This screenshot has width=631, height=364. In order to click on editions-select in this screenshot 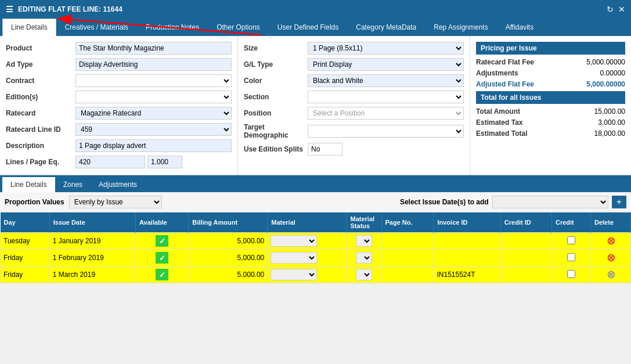, I will do `click(153, 97)`.